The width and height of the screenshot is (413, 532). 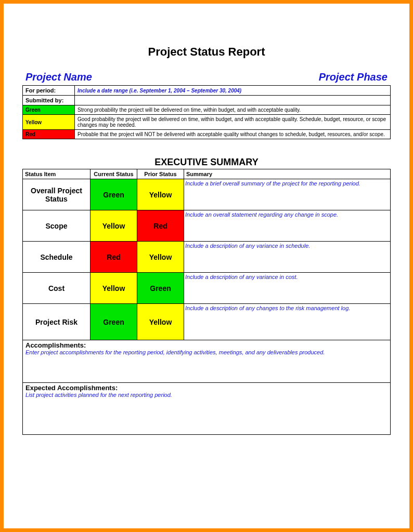 I want to click on legend-swatch-yellow: Yellow, so click(x=49, y=123).